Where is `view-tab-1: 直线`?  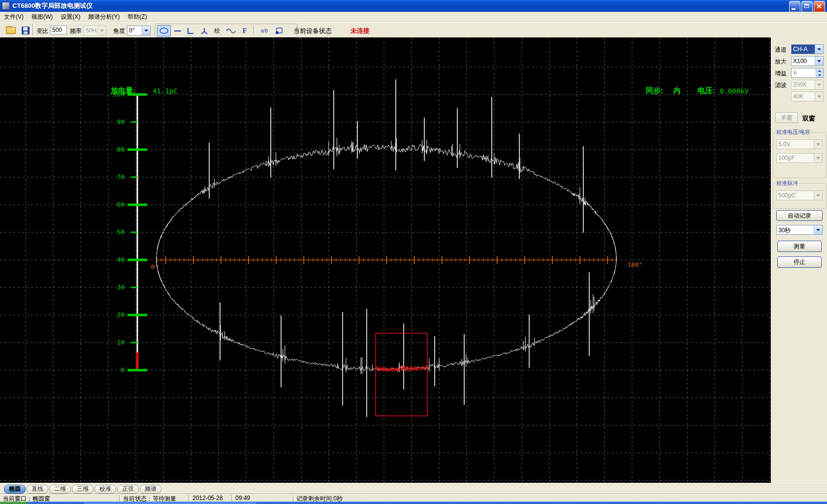 view-tab-1: 直线 is located at coordinates (37, 489).